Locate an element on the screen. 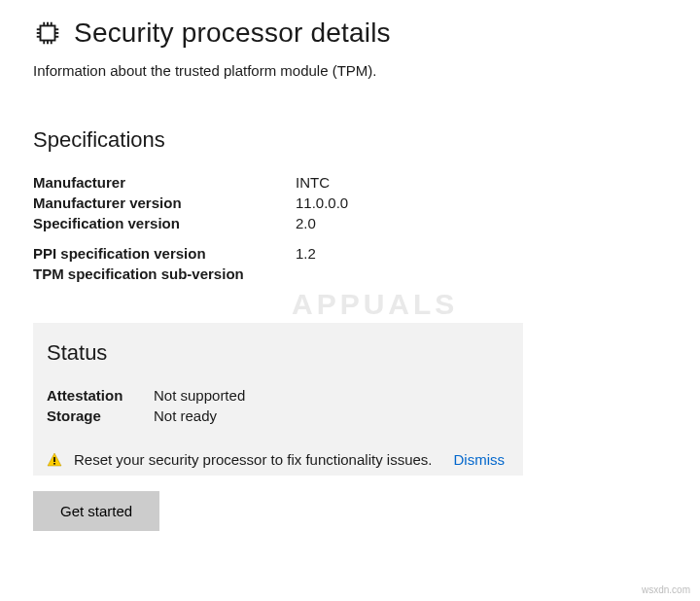 The width and height of the screenshot is (700, 601). source-tag: wsxdn.com is located at coordinates (666, 589).